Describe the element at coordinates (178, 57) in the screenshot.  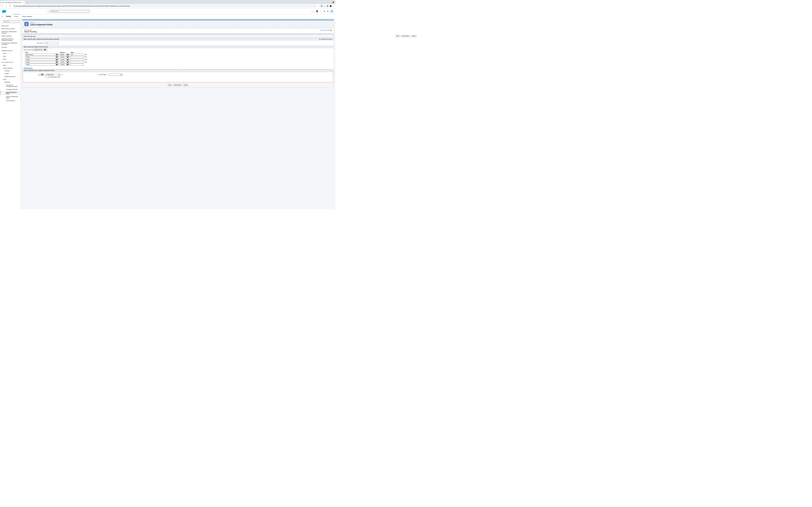
I see `criteria-row: --None-- --None-- AND` at that location.